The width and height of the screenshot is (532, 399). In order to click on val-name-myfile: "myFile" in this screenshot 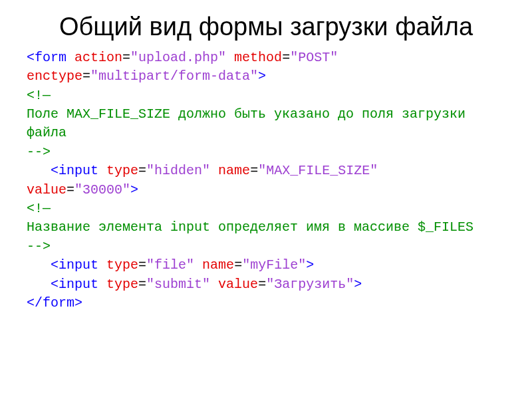, I will do `click(274, 265)`.